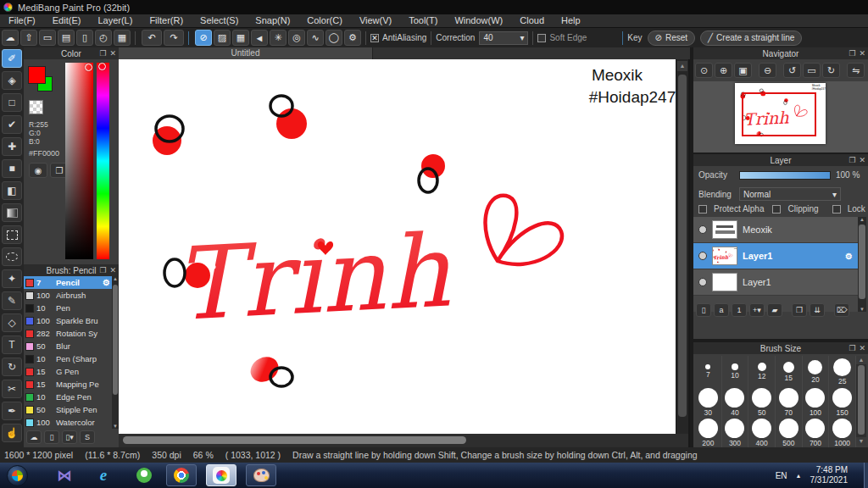  I want to click on gear-icon: ⚙, so click(107, 283).